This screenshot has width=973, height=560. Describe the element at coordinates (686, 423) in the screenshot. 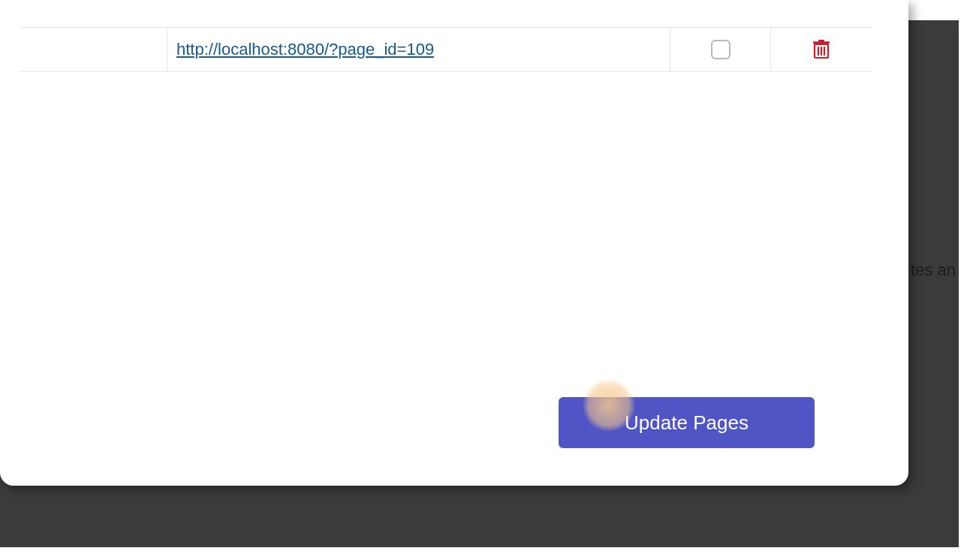

I see `update-pages-label: Update Pages` at that location.